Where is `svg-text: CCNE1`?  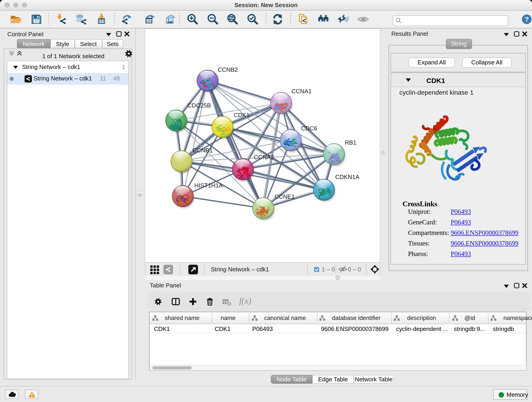
svg-text: CCNE1 is located at coordinates (285, 197).